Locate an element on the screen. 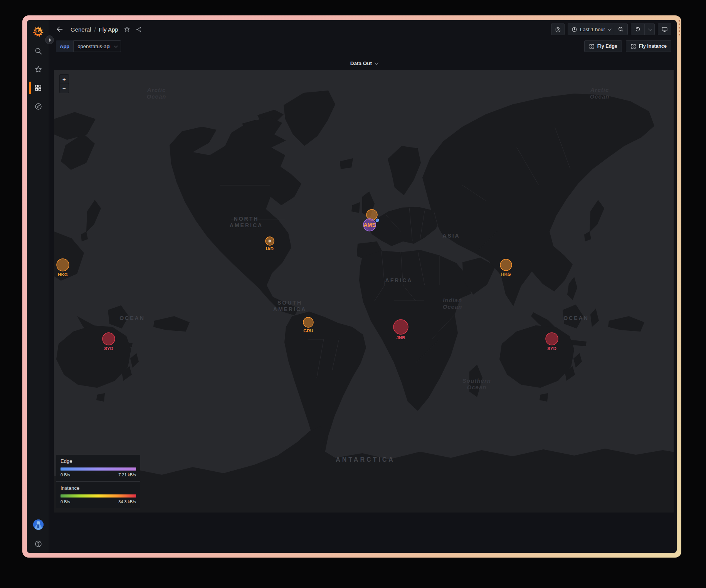 This screenshot has height=588, width=706. dashboard-settings-button is located at coordinates (558, 29).